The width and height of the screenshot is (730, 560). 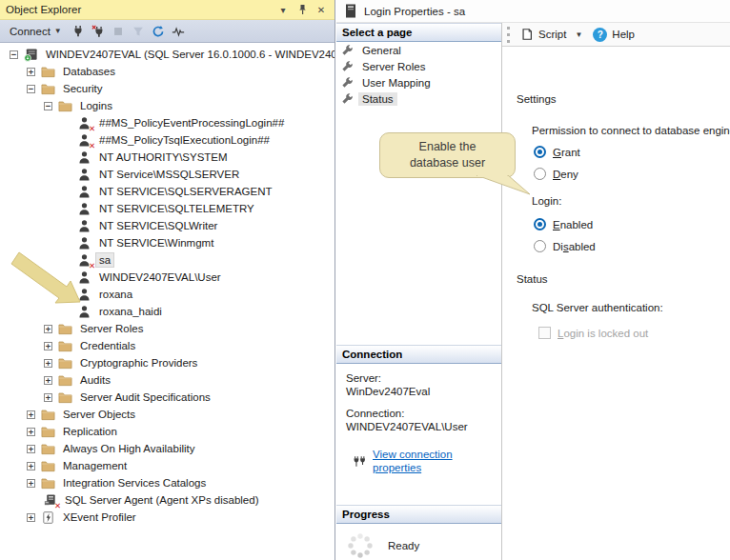 What do you see at coordinates (168, 209) in the screenshot?
I see `tree-item: NT SERVICE\SQLTELEMETRY` at bounding box center [168, 209].